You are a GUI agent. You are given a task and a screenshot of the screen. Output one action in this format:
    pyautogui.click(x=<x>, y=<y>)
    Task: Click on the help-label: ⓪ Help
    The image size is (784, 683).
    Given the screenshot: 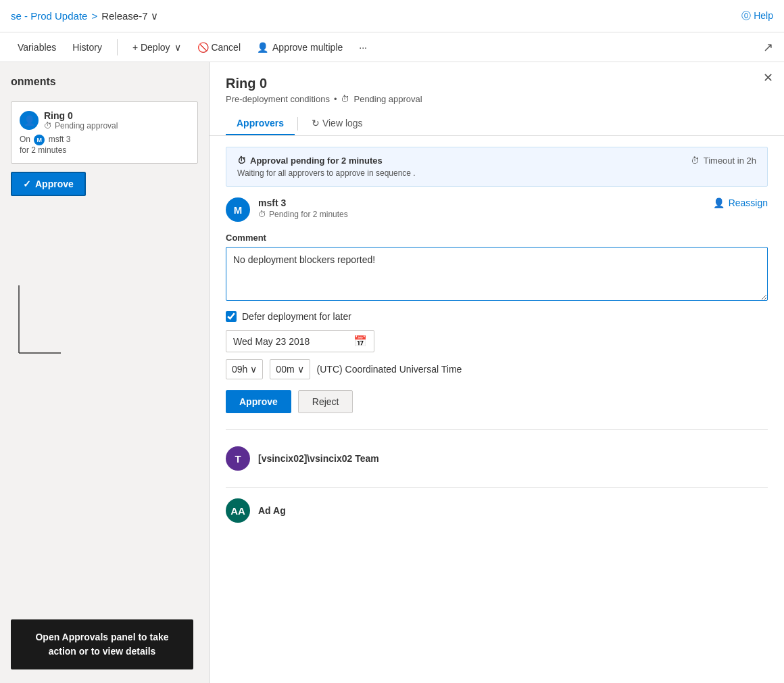 What is the action you would take?
    pyautogui.click(x=757, y=16)
    